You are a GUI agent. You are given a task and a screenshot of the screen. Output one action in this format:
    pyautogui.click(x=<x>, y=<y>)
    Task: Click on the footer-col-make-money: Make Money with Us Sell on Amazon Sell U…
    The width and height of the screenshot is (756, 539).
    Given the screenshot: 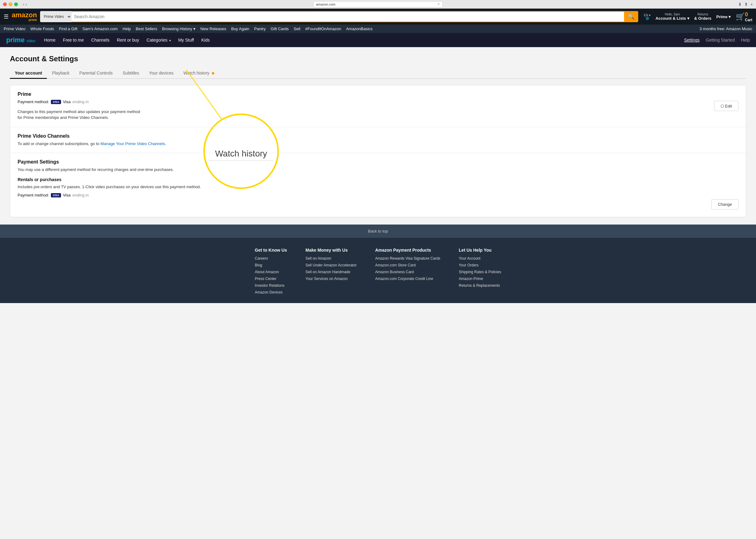 What is the action you would take?
    pyautogui.click(x=331, y=272)
    